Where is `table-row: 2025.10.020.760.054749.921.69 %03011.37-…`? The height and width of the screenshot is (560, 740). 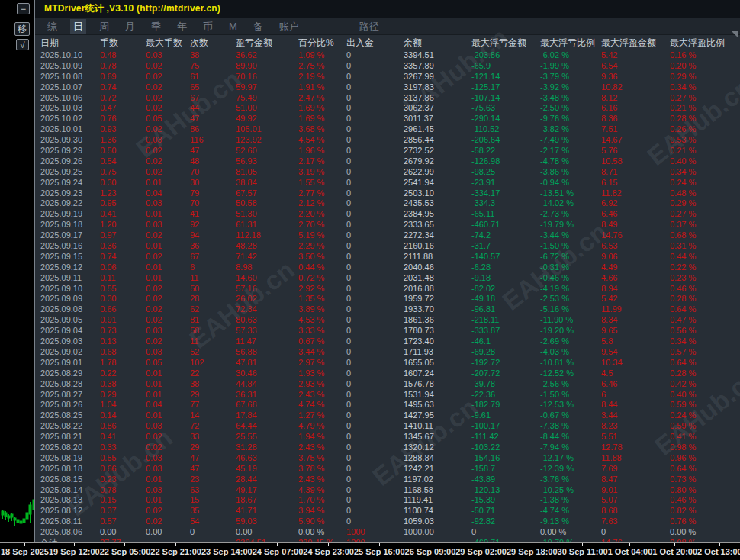
table-row: 2025.10.020.760.054749.921.69 %03011.37-… is located at coordinates (388, 119).